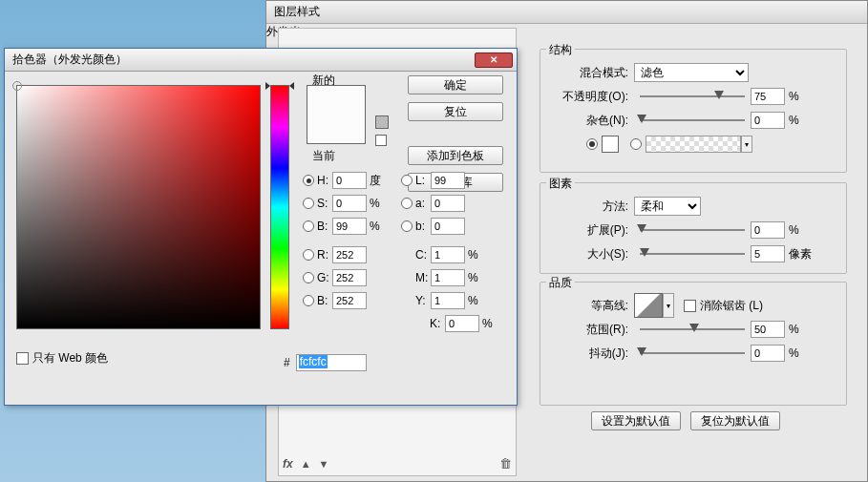  Describe the element at coordinates (691, 73) in the screenshot. I see `blend-mode-select: 滤色` at that location.